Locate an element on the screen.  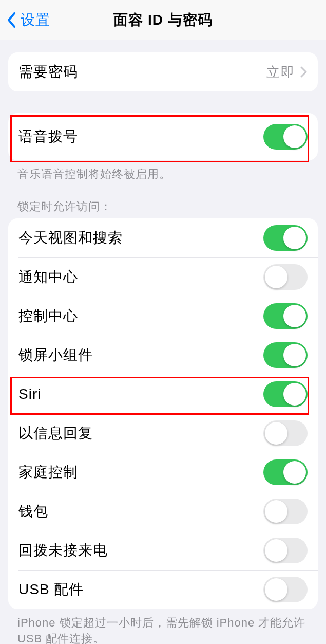
require-passcode-group: 需要密码 立即 is located at coordinates (163, 72).